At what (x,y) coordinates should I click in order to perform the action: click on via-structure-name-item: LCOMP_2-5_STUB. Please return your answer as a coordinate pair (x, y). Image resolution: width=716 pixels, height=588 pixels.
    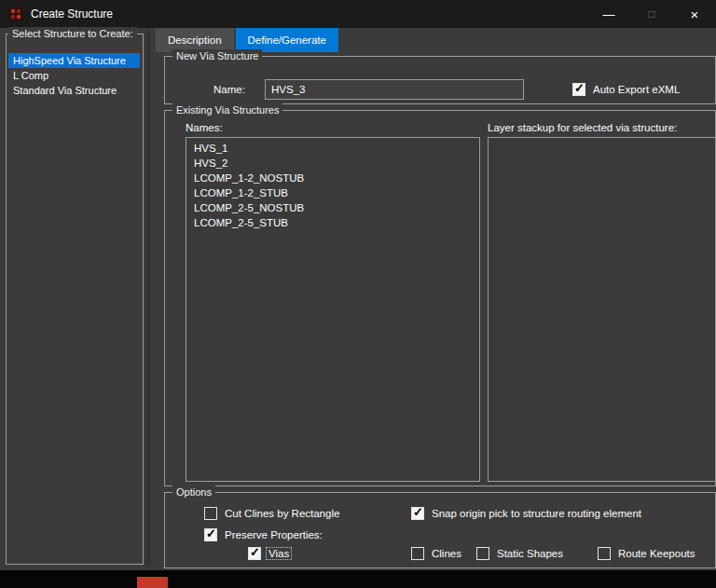
    Looking at the image, I should click on (333, 223).